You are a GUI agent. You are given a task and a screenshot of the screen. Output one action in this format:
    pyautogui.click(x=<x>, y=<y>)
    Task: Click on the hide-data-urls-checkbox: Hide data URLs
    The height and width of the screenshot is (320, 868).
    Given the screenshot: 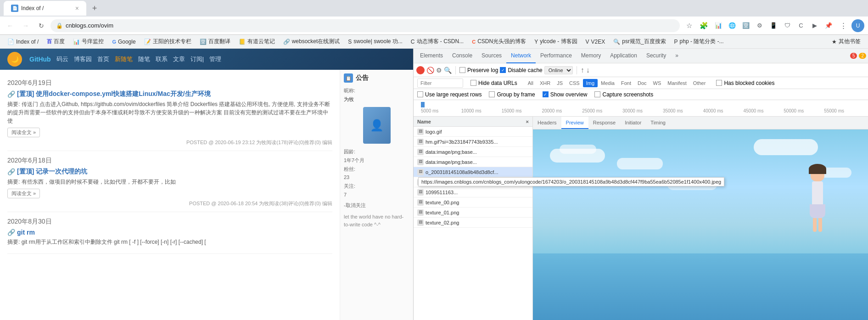 What is the action you would take?
    pyautogui.click(x=494, y=83)
    